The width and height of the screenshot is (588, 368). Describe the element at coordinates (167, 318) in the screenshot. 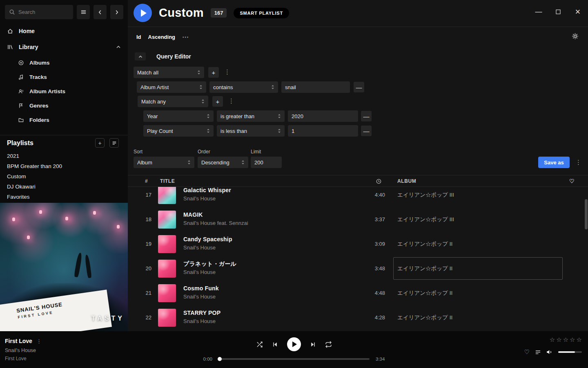

I see `track-artwork` at that location.